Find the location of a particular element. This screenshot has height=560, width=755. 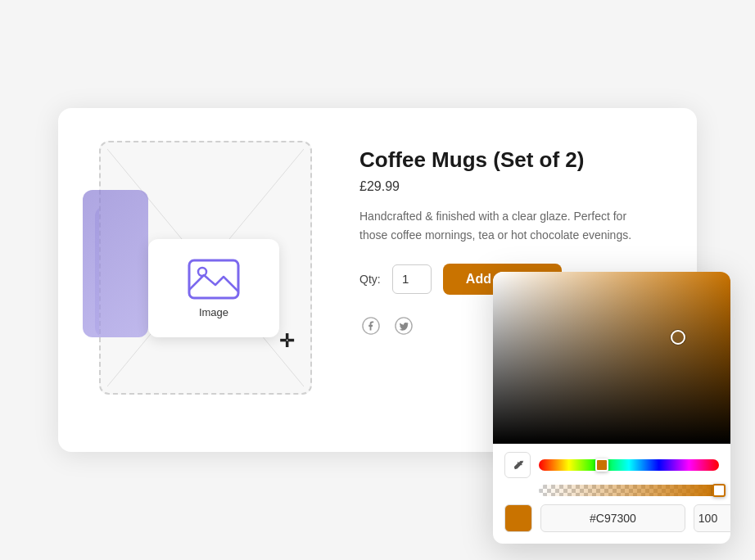

hue-slider-thumb is located at coordinates (602, 465).